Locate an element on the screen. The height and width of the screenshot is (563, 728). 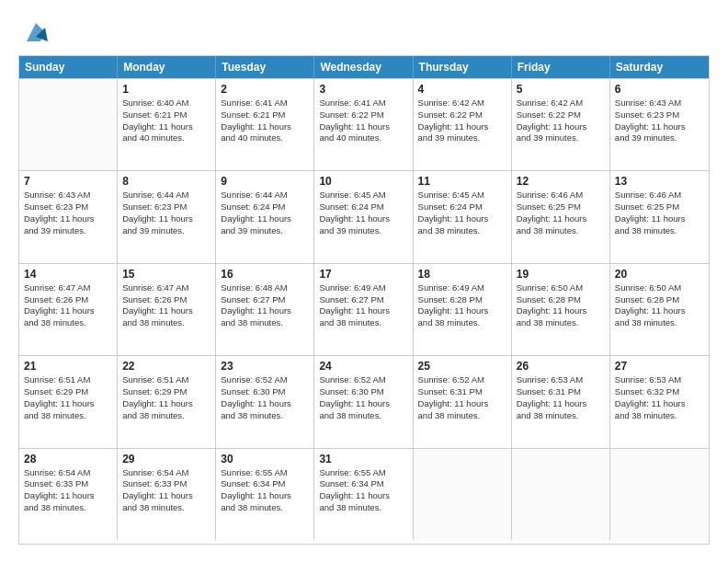
day-number: 25 is located at coordinates (462, 366).